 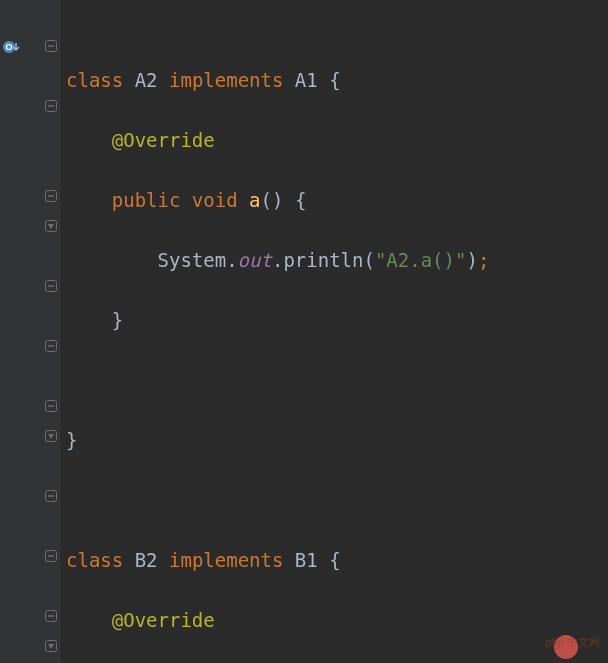 What do you see at coordinates (8, 47) in the screenshot?
I see `svg-text: O` at bounding box center [8, 47].